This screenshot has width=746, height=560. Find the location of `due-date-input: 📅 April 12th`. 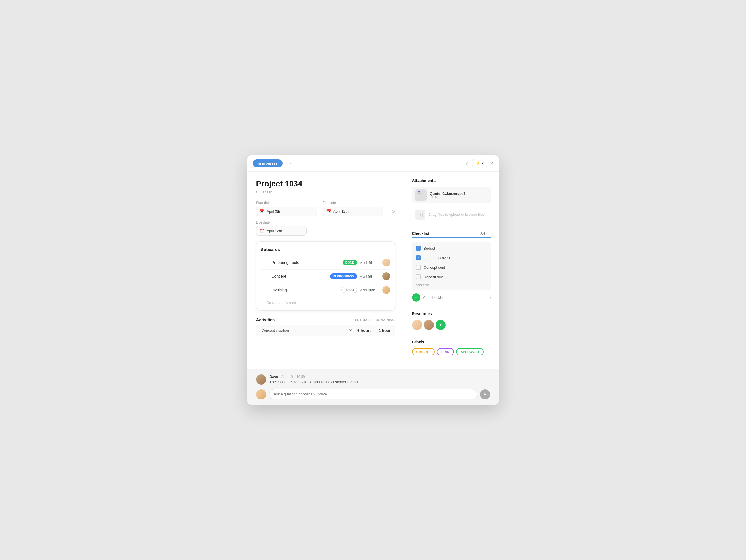

due-date-input: 📅 April 12th is located at coordinates (281, 231).